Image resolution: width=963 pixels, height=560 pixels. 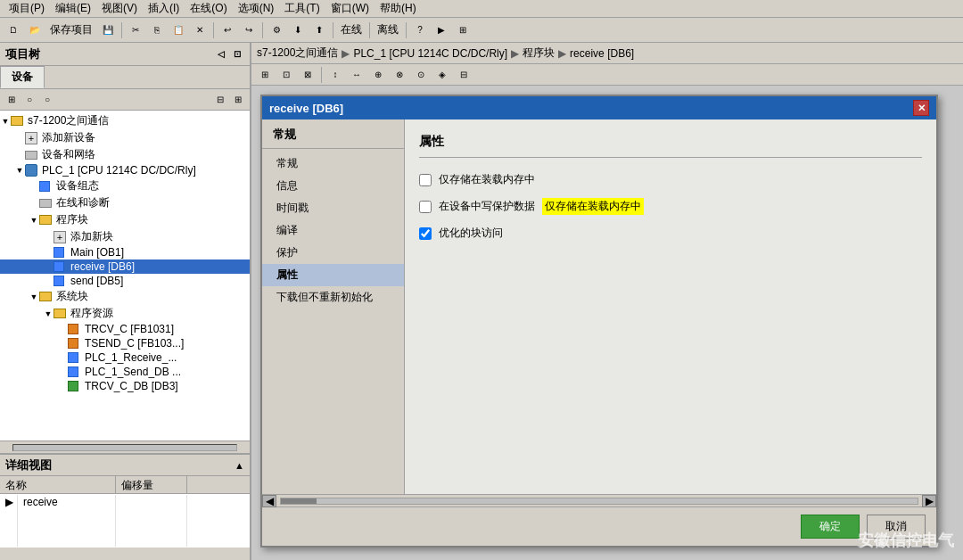 I want to click on sec-btn9: ◈, so click(x=442, y=75).